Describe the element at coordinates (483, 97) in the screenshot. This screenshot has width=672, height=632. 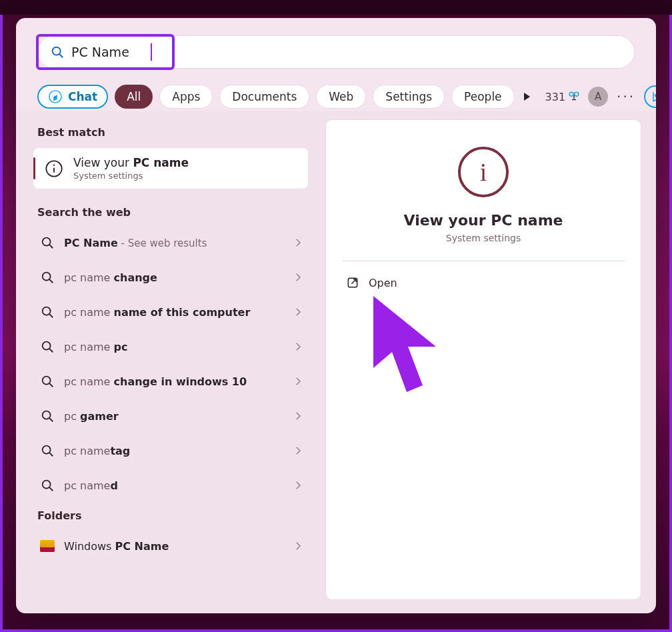
I see `people-chip: People` at that location.